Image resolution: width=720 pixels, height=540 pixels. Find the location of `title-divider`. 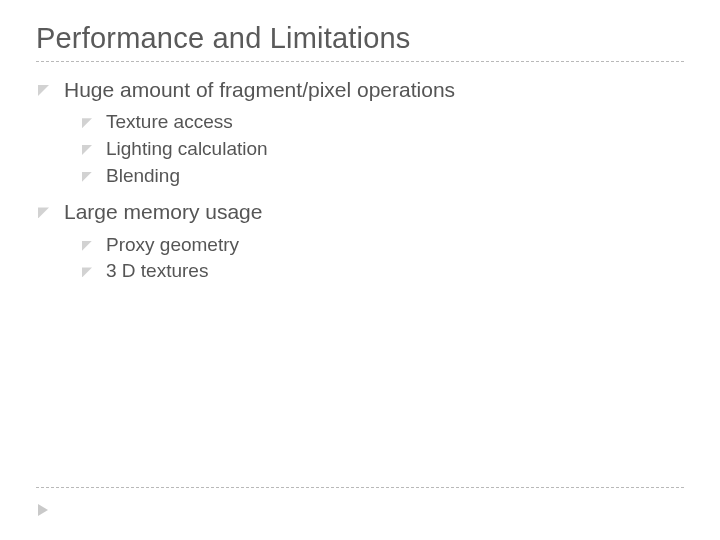

title-divider is located at coordinates (360, 62).